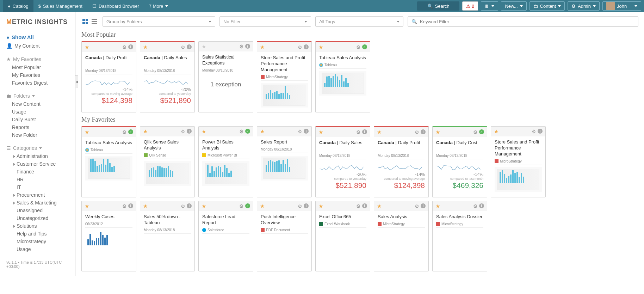 This screenshot has width=644, height=294. I want to click on sidebar-fav-favorites-digest: Favorites Digest, so click(38, 83).